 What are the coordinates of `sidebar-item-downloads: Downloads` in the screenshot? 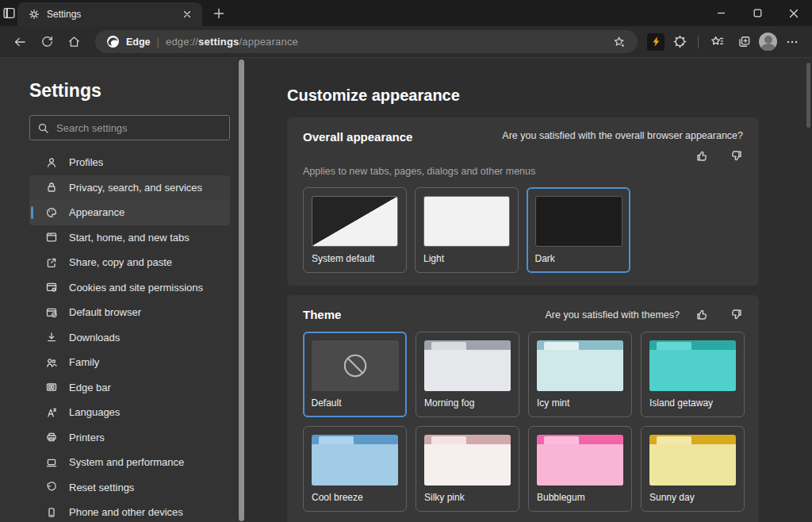 It's located at (130, 338).